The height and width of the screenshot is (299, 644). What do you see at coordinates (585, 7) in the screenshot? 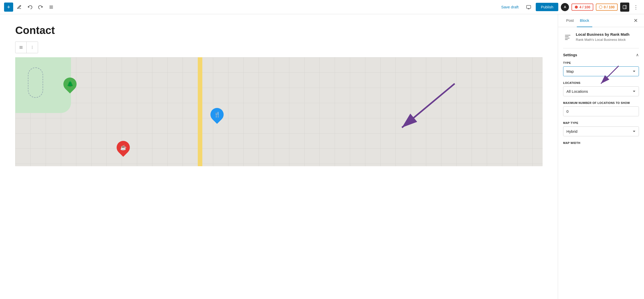
I see `seo-score-value: 4 / 100` at bounding box center [585, 7].